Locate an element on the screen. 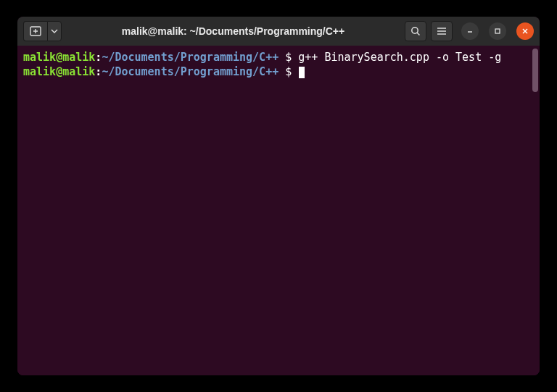 The image size is (557, 392). search-icon is located at coordinates (416, 31).